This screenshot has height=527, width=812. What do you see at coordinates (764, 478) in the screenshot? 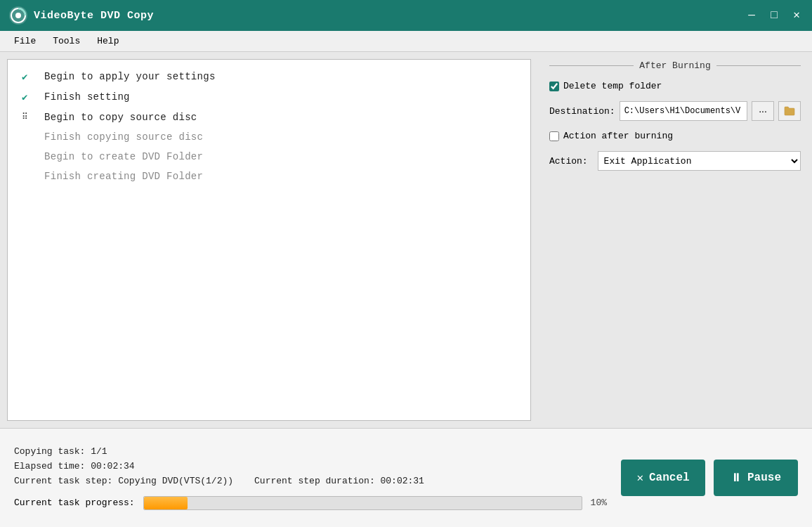
I see `pause-label: Pause` at bounding box center [764, 478].